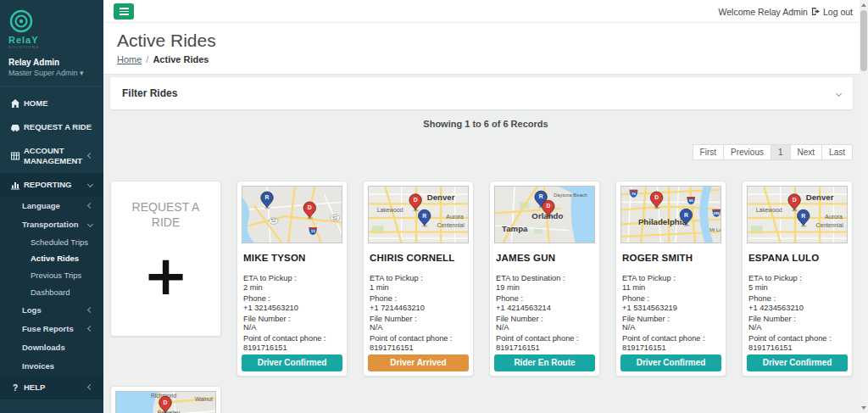 Image resolution: width=868 pixels, height=413 pixels. Describe the element at coordinates (419, 363) in the screenshot. I see `ride-status-button: Driver Arrived` at that location.